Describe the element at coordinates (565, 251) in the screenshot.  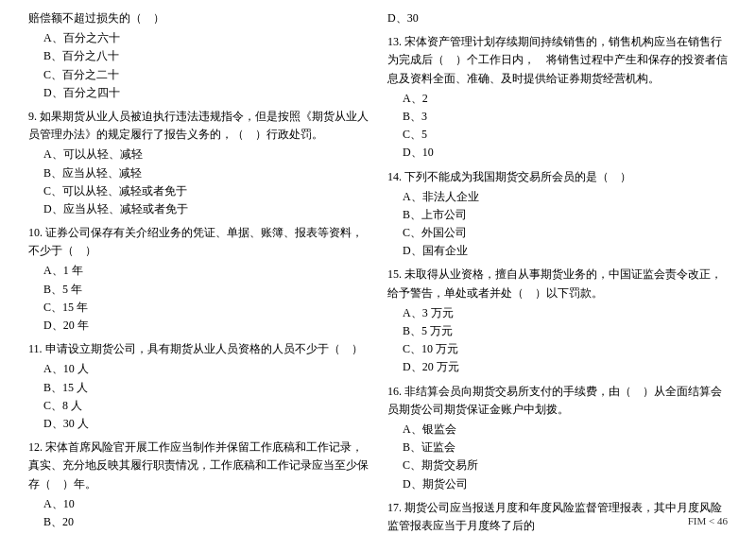
I see `option: D、国有企业` at that location.